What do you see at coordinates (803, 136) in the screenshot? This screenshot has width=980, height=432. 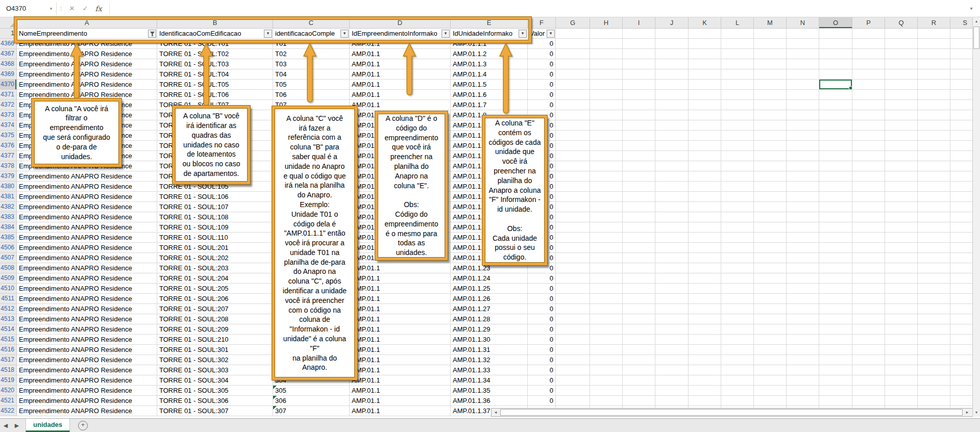 I see `cell-N4375` at bounding box center [803, 136].